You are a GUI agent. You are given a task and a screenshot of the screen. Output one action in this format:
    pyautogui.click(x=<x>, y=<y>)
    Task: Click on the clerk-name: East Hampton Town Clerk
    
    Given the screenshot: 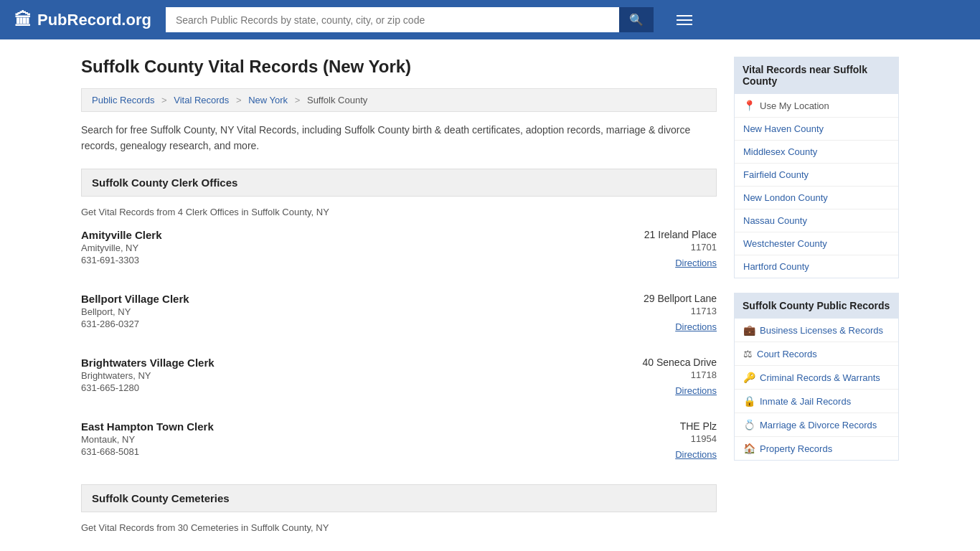 What is the action you would take?
    pyautogui.click(x=327, y=426)
    